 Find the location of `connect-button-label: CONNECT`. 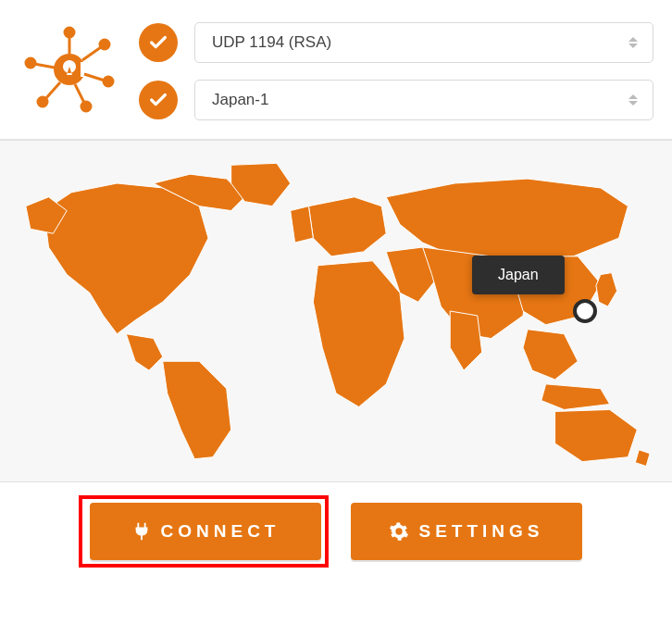

connect-button-label: CONNECT is located at coordinates (220, 531).